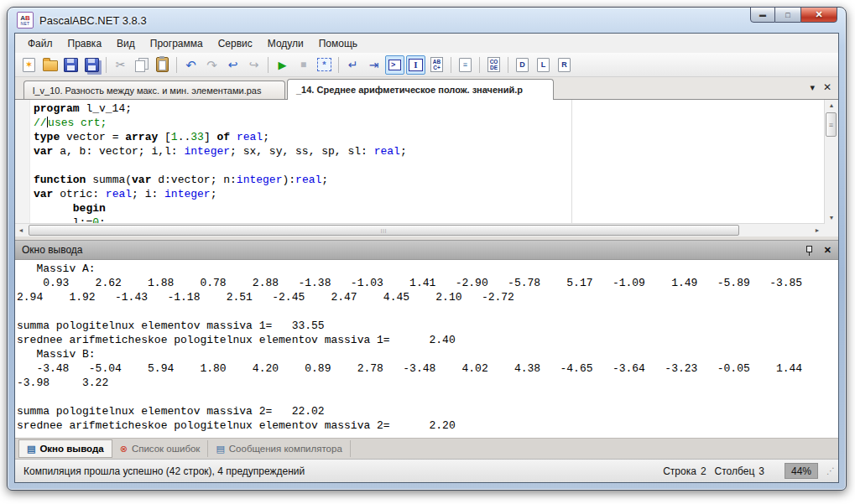  Describe the element at coordinates (426, 65) in the screenshot. I see `toolbar: ✶✂↶↷↩↪▶■*↵⇥>IAB C+≡CO DEDLR` at that location.